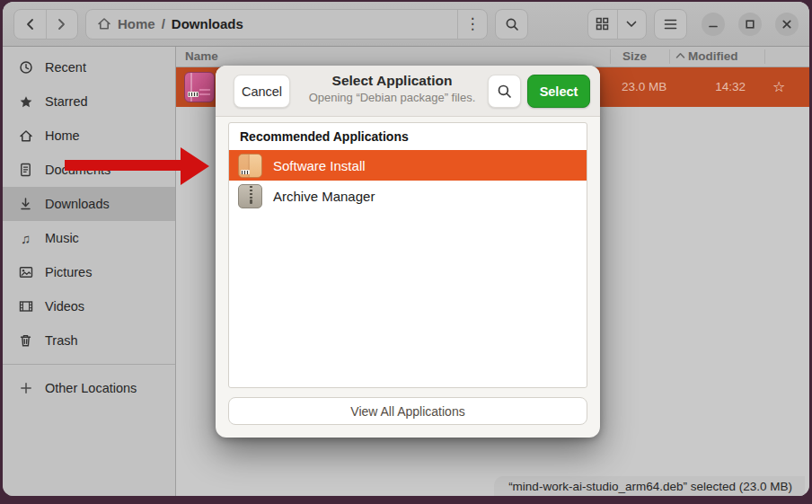  What do you see at coordinates (25, 204) in the screenshot?
I see `download-icon` at bounding box center [25, 204].